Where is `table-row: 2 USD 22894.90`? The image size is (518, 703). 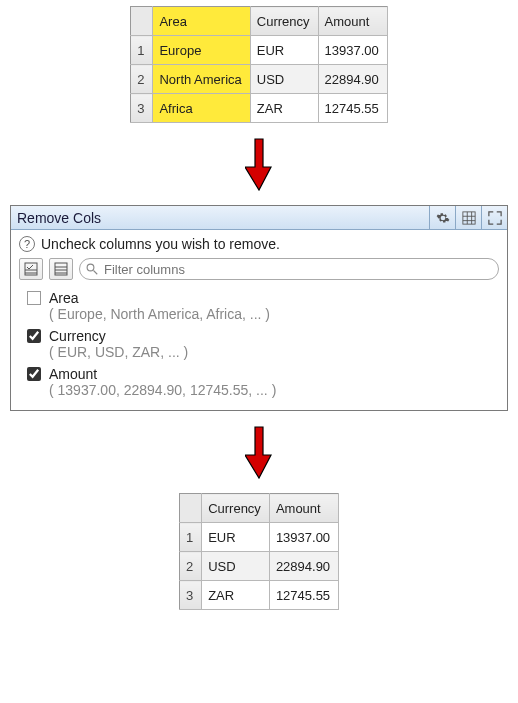
table-row: 2 USD 22894.90 is located at coordinates (258, 566).